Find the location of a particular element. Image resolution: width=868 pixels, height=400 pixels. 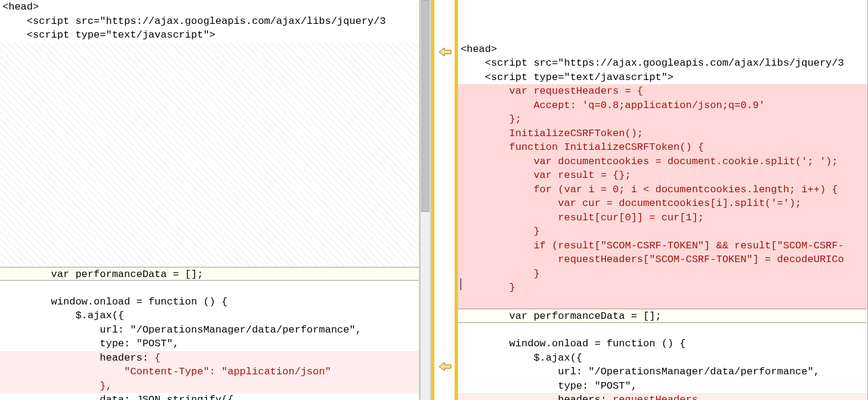

right-line: for (var i = 0; i < documentcookies.leng… is located at coordinates (663, 190).